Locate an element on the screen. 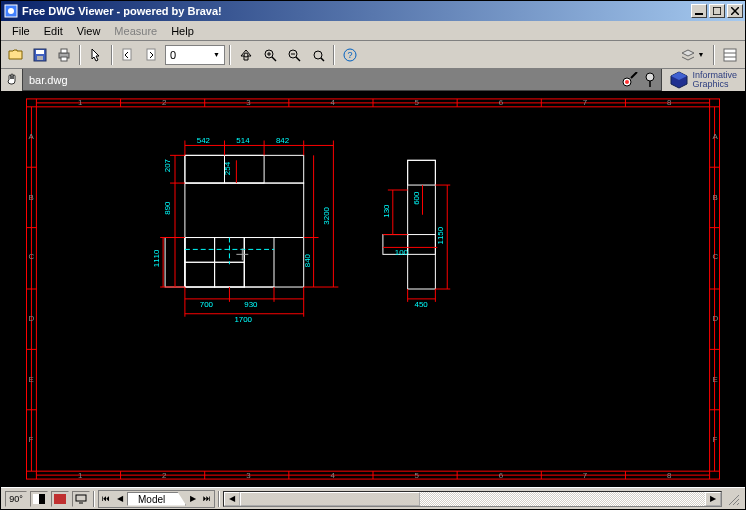 This screenshot has width=746, height=510. svg-text: A is located at coordinates (716, 136).